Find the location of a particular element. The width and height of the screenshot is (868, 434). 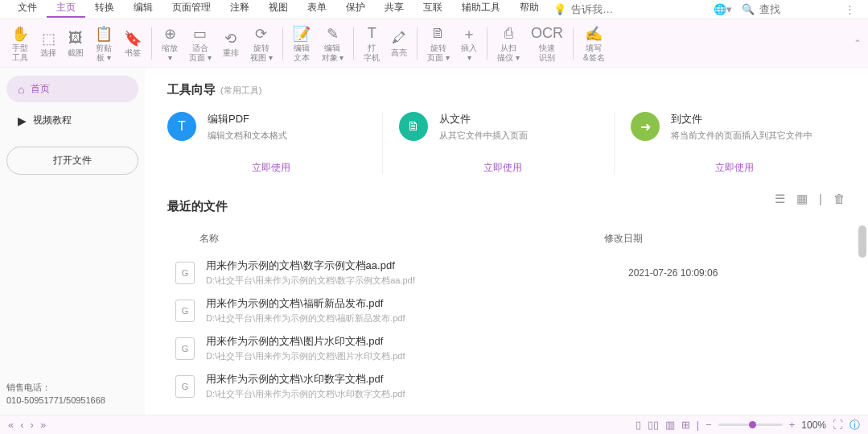

ribbon-button: T打 字机 is located at coordinates (372, 43).